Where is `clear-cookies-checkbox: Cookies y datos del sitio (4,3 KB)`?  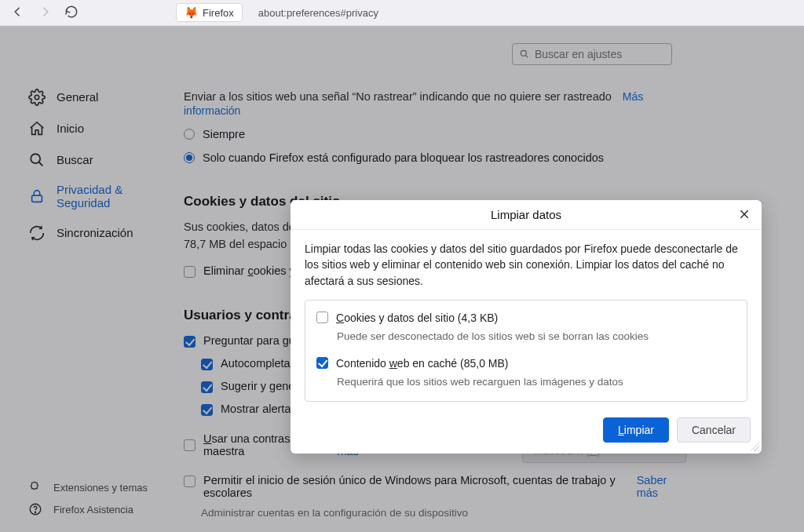
clear-cookies-checkbox: Cookies y datos del sitio (4,3 KB) is located at coordinates (526, 318).